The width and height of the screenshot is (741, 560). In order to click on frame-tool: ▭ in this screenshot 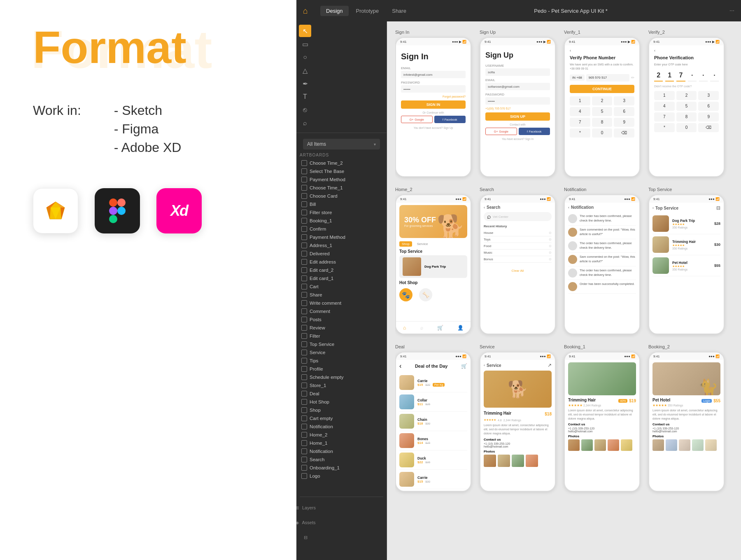, I will do `click(305, 44)`.